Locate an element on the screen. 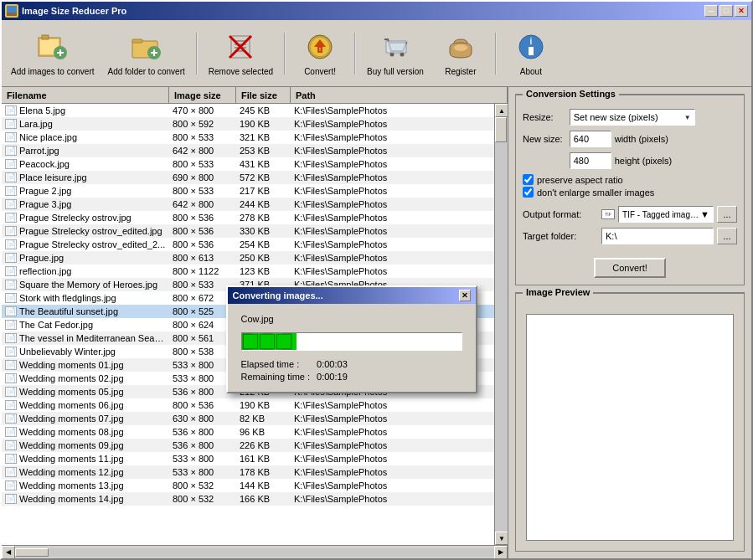  add-folder-button: Add folder to convert is located at coordinates (147, 54).